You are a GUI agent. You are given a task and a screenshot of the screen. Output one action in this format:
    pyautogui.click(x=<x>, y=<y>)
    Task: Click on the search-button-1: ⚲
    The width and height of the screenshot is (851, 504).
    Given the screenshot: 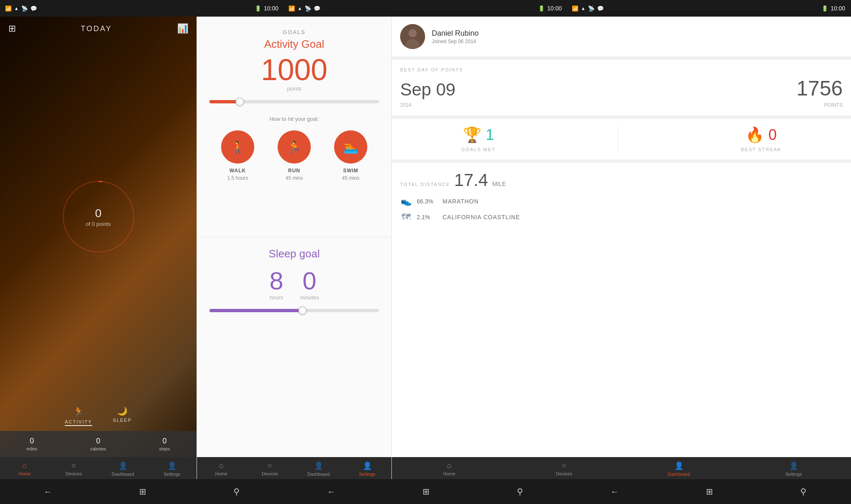 What is the action you would take?
    pyautogui.click(x=237, y=492)
    